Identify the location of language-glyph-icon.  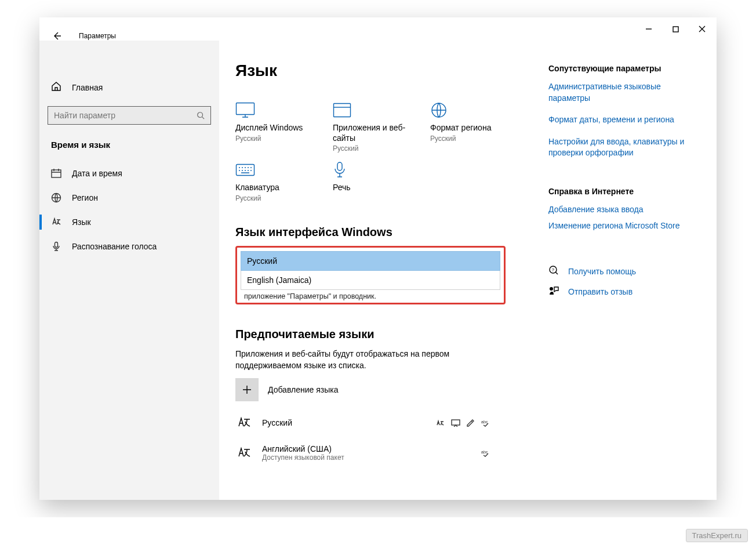
(244, 423).